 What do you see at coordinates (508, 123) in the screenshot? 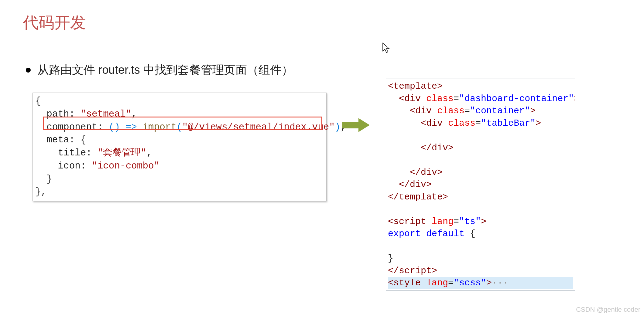
I see `code-token: "tableBar"` at bounding box center [508, 123].